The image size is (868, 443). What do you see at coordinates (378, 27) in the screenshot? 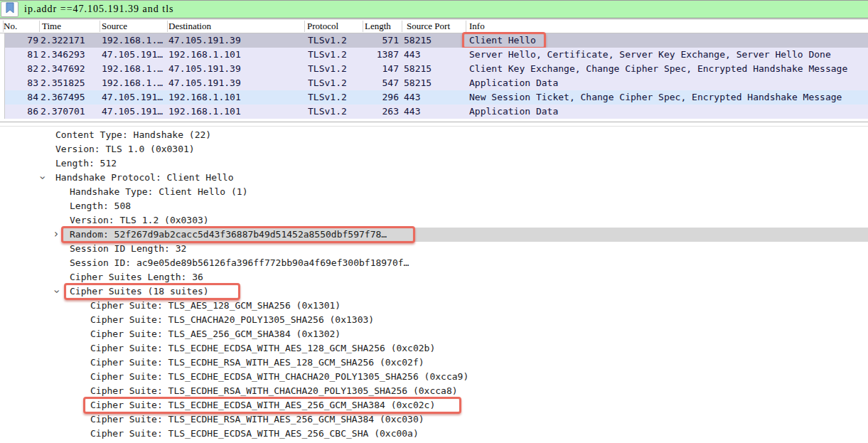
I see `column-header-length: Length` at bounding box center [378, 27].